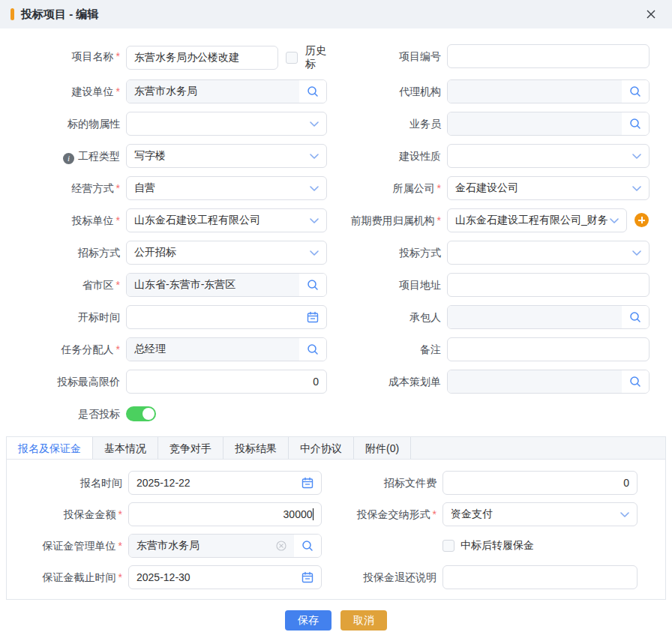  Describe the element at coordinates (321, 448) in the screenshot. I see `tab-agency-agreement: 中介协议` at that location.